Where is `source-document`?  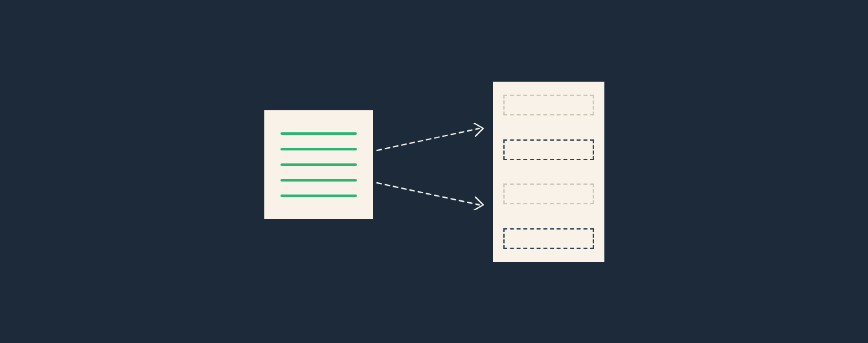 source-document is located at coordinates (319, 165).